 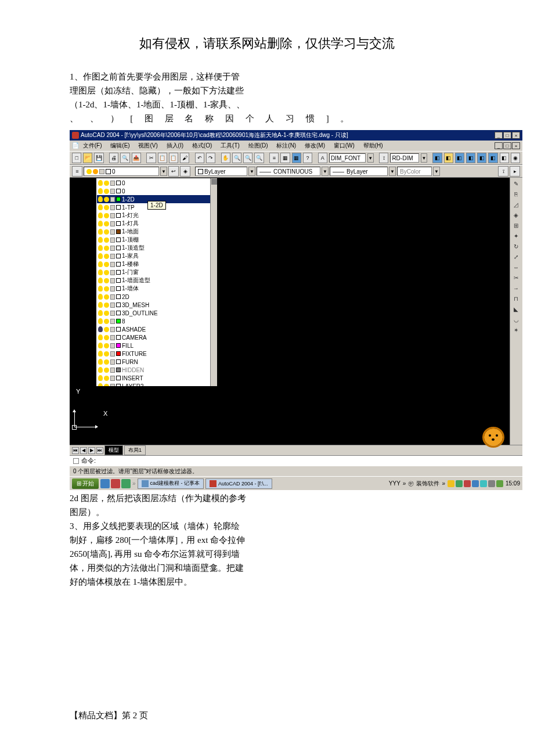 What do you see at coordinates (75, 451) in the screenshot?
I see `tab-first-icon: ⏮` at bounding box center [75, 451].